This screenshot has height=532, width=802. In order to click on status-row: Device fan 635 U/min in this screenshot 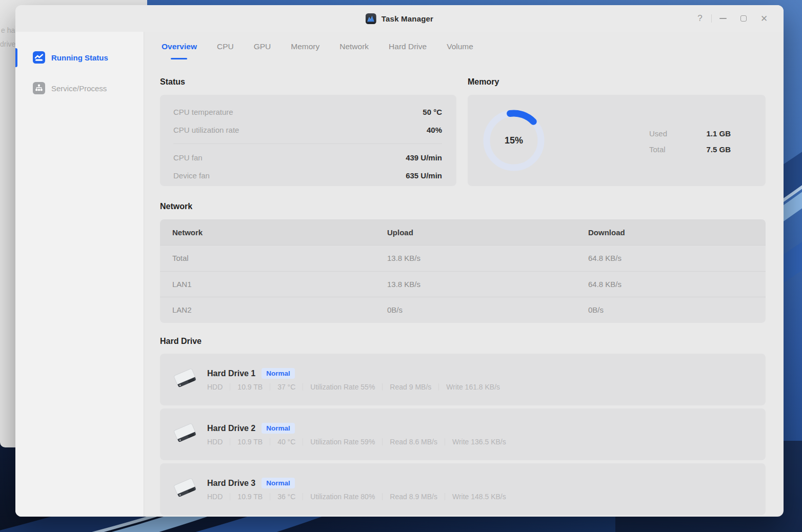, I will do `click(308, 175)`.